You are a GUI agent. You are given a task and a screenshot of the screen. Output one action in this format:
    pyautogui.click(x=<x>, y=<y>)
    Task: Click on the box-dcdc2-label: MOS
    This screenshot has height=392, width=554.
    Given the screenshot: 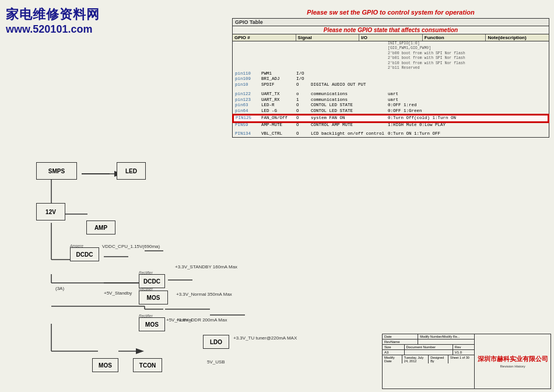 What is the action you would take?
    pyautogui.click(x=154, y=298)
    